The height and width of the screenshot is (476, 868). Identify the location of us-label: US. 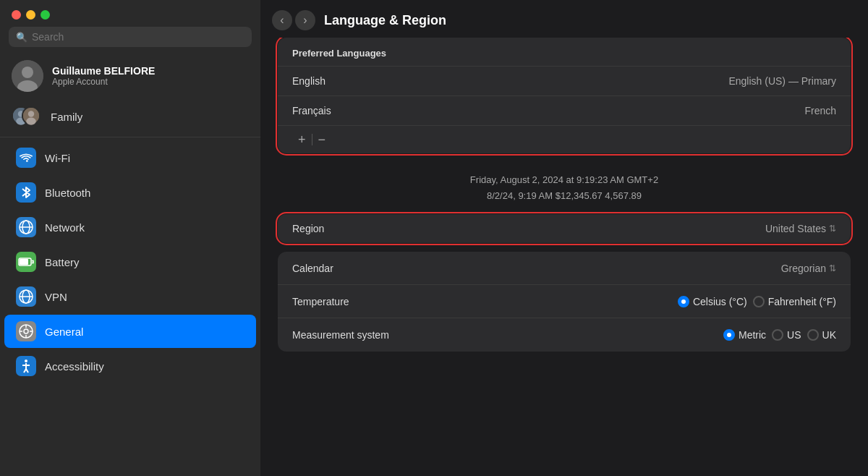
(794, 335).